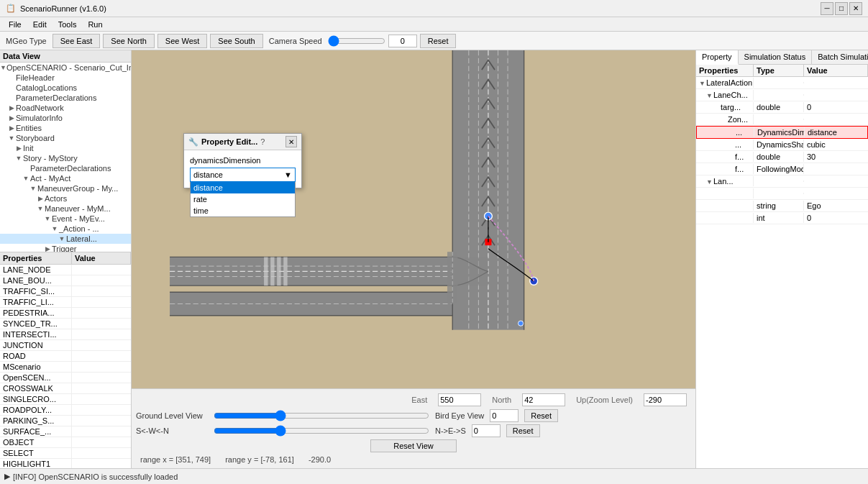 The image size is (868, 484). What do you see at coordinates (65, 324) in the screenshot?
I see `props-row-5: SYNCED_TR...` at bounding box center [65, 324].